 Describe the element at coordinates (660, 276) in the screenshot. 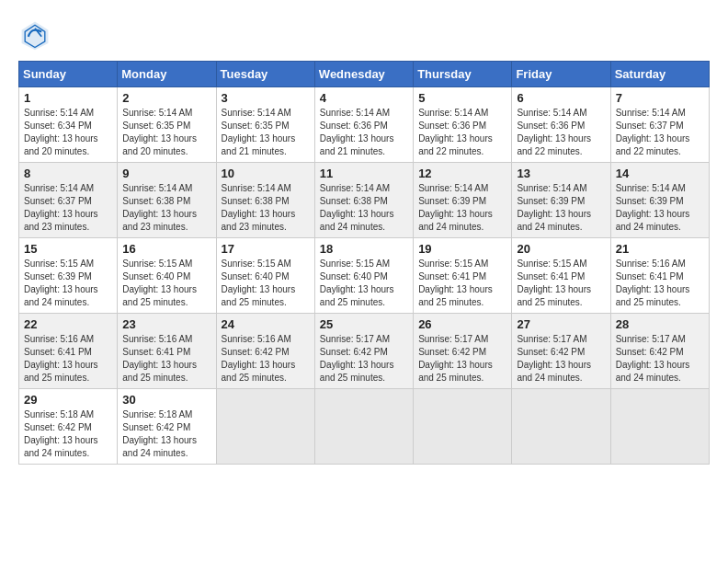

I see `calendar-cell: 21 Sunrise: 5:16 AM Sunset: 6:41 PM Dayl…` at that location.